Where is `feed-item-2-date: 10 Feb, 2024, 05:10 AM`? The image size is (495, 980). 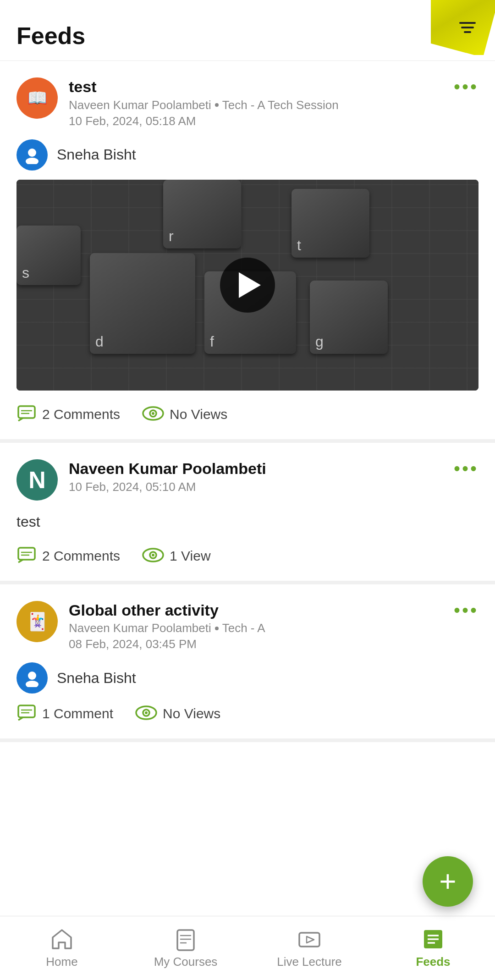 feed-item-2-date: 10 Feb, 2024, 05:10 AM is located at coordinates (168, 487).